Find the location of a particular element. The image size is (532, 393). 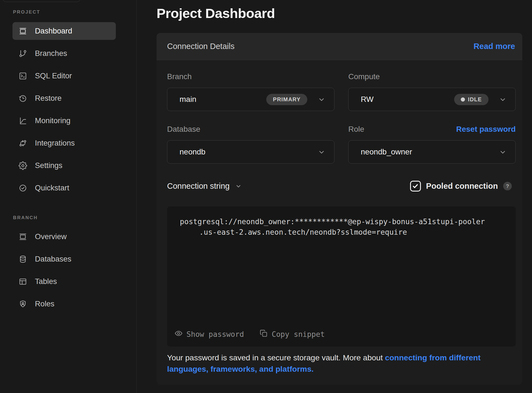

sidebar-section-project-label: PROJECT is located at coordinates (64, 12).